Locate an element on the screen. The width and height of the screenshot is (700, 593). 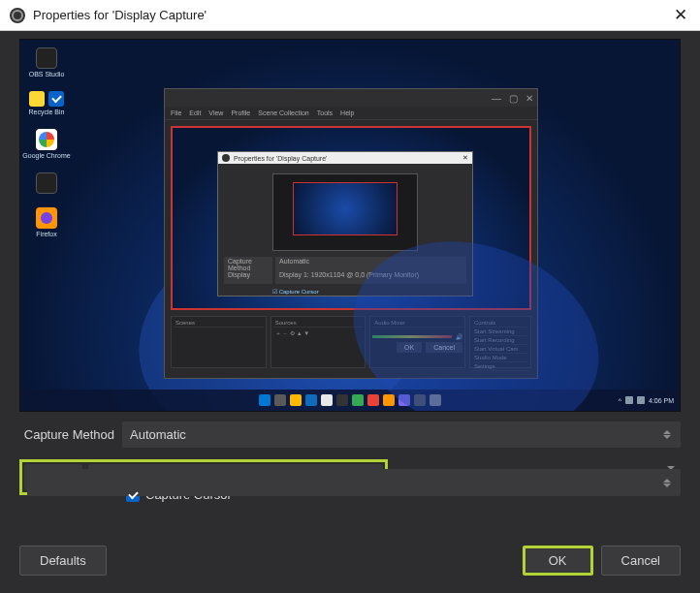
window-title: Properties for 'Display Capture' is located at coordinates (120, 16).